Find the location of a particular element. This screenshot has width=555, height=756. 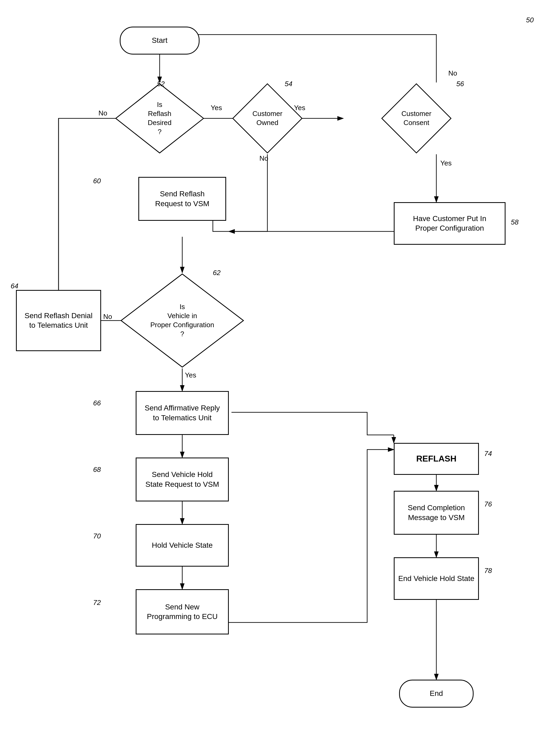

label-62-yes: Yes is located at coordinates (190, 375).